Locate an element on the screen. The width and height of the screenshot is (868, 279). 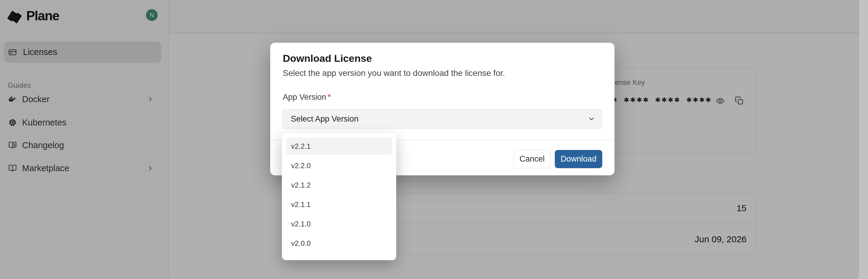
chevron-down-icon is located at coordinates (592, 119).